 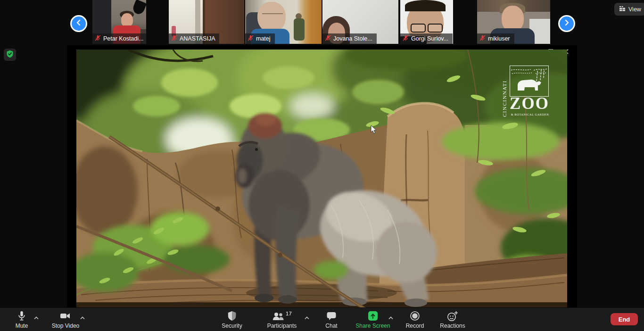 What do you see at coordinates (635, 9) in the screenshot?
I see `view-label: View` at bounding box center [635, 9].